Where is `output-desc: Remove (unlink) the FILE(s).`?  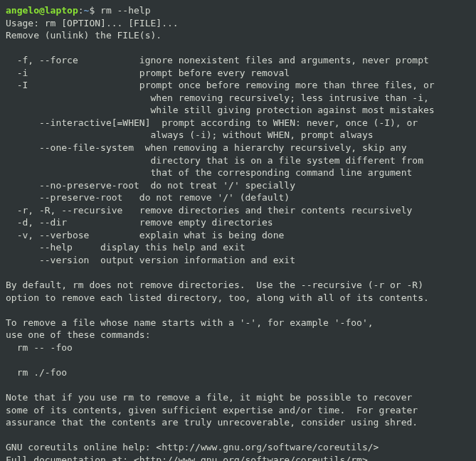
output-desc: Remove (unlink) the FILE(s). is located at coordinates (84, 36).